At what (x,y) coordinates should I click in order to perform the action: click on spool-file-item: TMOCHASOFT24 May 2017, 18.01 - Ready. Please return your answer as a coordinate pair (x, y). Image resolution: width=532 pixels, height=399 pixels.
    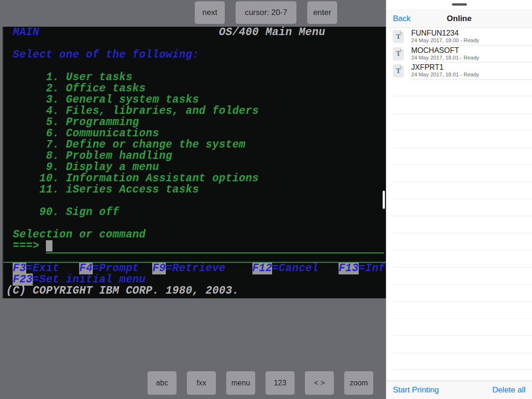
    Looking at the image, I should click on (459, 54).